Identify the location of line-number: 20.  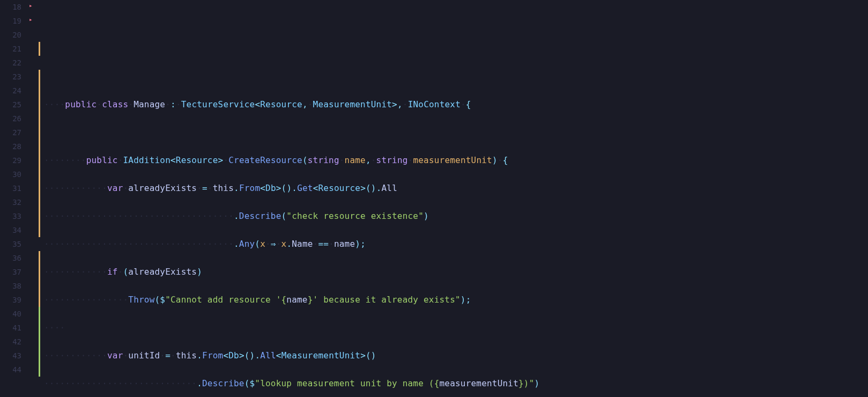
(13, 35).